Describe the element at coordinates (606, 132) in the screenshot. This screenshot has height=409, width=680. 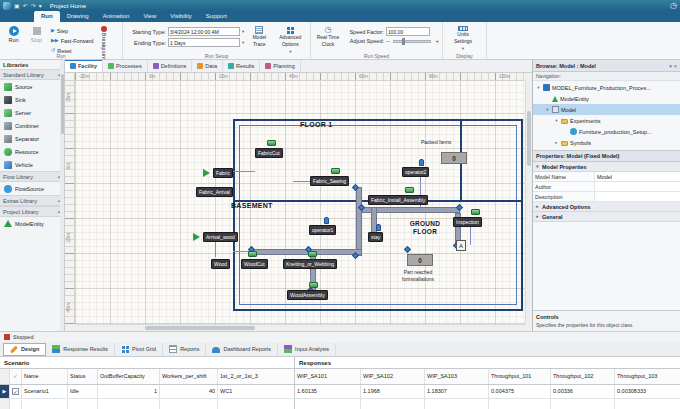
I see `tree-item-experiment-setup: Furniture_production_Setup...` at that location.